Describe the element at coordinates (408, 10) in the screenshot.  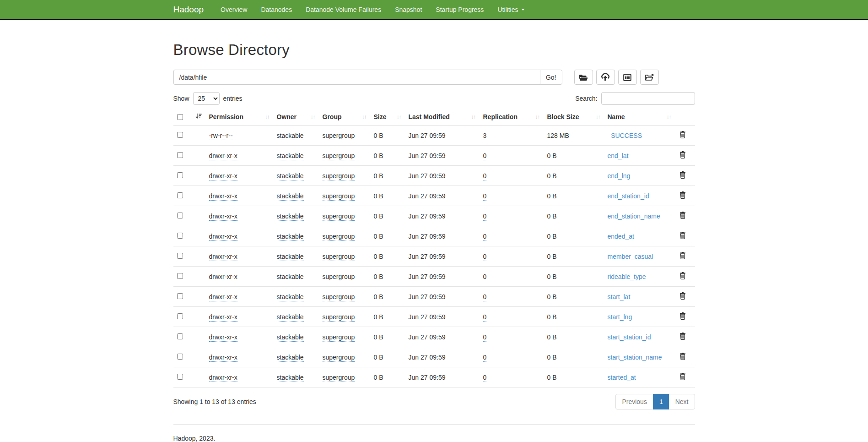
I see `nav-item-snapshot: Snapshot` at that location.